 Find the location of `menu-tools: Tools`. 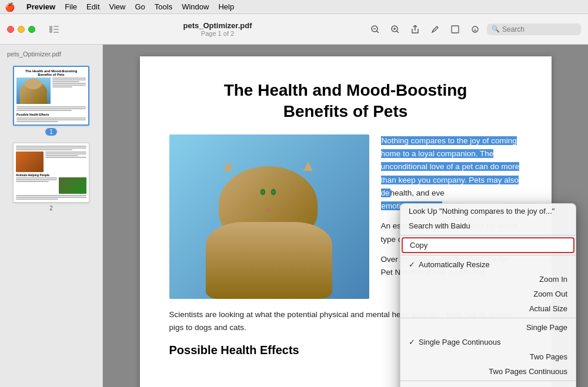

menu-tools: Tools is located at coordinates (163, 7).